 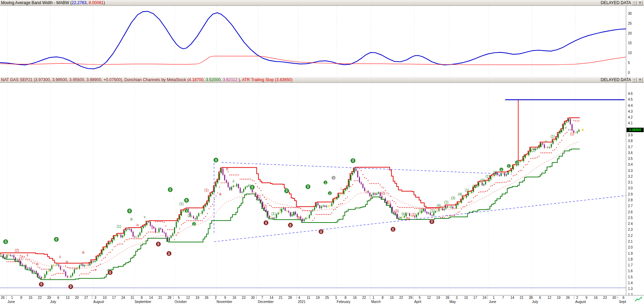 What do you see at coordinates (623, 298) in the screenshot?
I see `week-label: 6` at bounding box center [623, 298].